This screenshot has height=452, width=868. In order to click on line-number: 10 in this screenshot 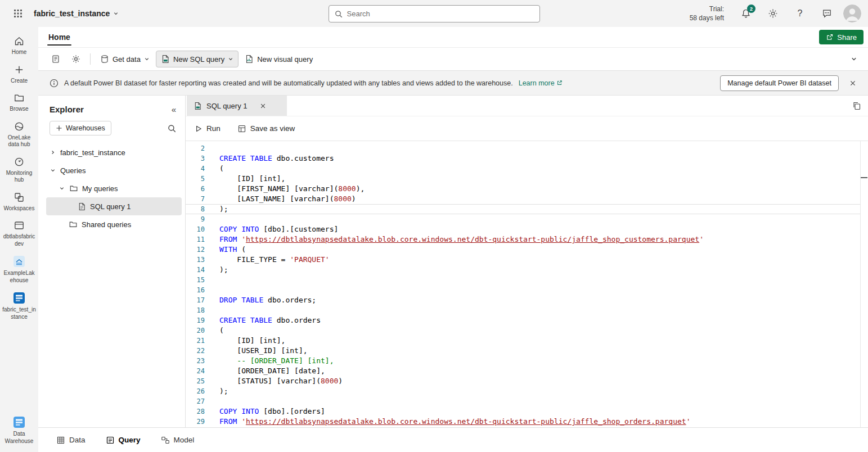, I will do `click(195, 229)`.